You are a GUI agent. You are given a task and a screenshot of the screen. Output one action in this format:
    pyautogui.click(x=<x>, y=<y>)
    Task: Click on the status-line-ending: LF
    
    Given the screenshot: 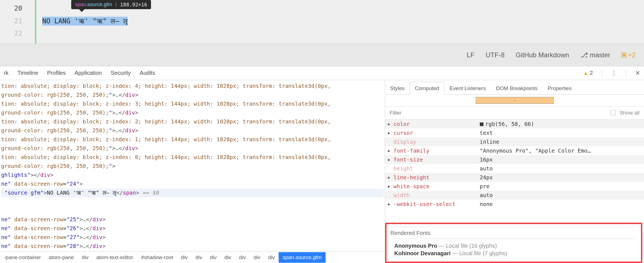 What is the action you would take?
    pyautogui.click(x=471, y=55)
    